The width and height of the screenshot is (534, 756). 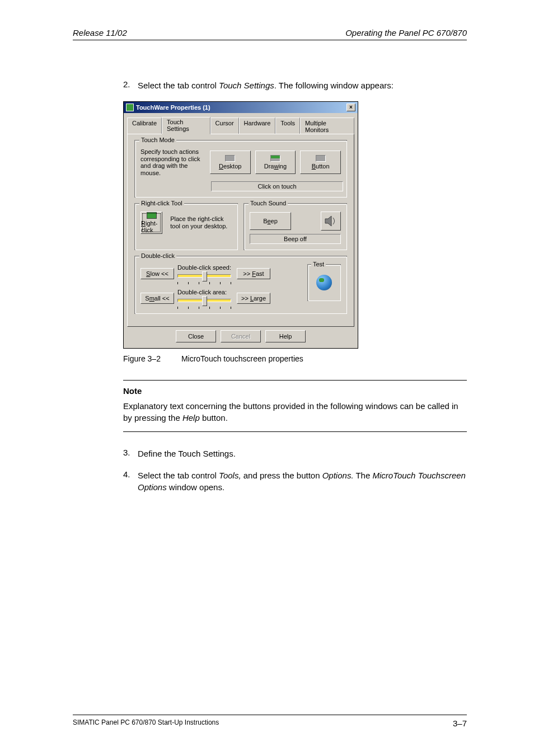 I want to click on step-3: 3. Define the Touch Settings., so click(x=295, y=453).